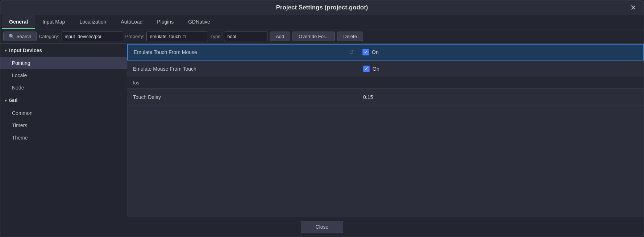 The width and height of the screenshot is (644, 237). I want to click on sidebar-item-label: Theme, so click(20, 138).